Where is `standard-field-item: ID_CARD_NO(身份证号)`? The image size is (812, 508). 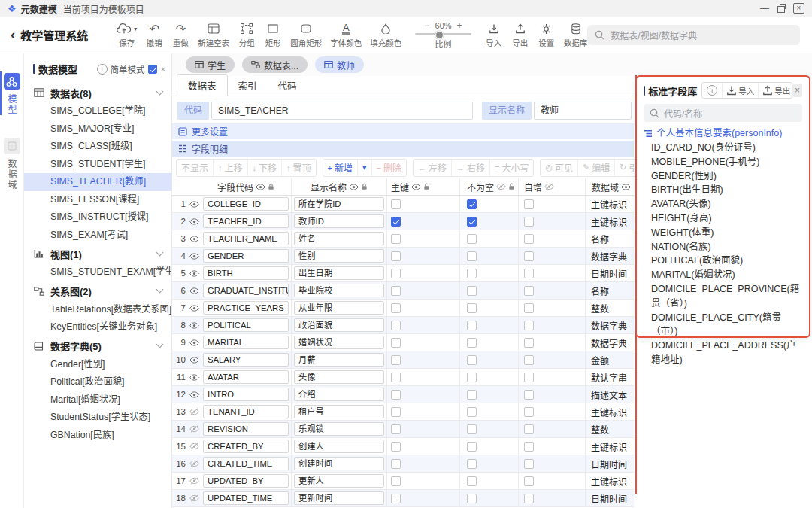
standard-field-item: ID_CARD_NO(身份证号) is located at coordinates (723, 148).